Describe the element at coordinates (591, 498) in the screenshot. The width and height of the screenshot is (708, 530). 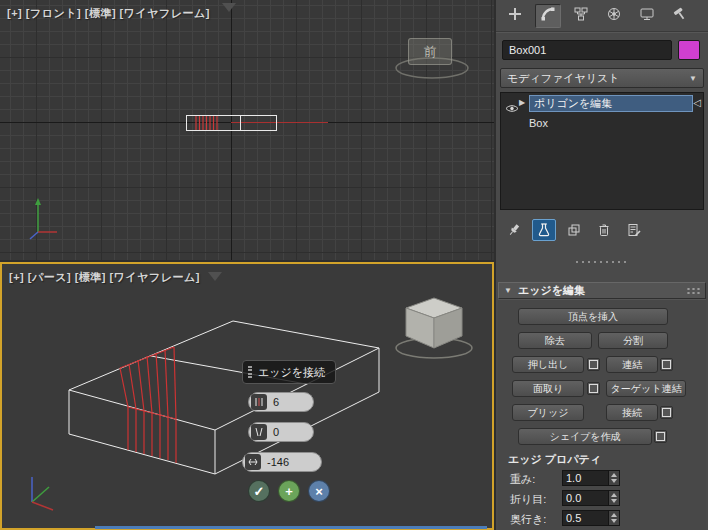
I see `crease-spinner` at that location.